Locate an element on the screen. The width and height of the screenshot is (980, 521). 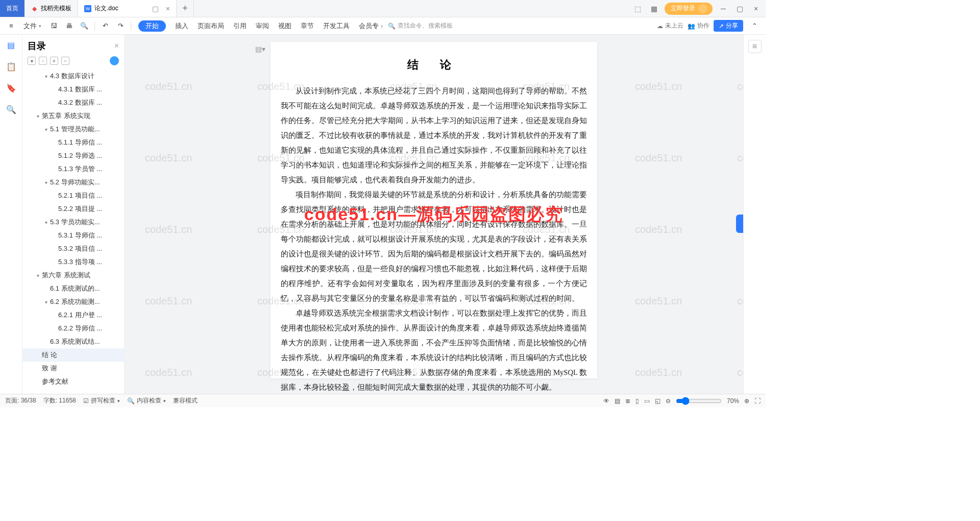
toc-item: 5.1.1 导师信 ... is located at coordinates (74, 143).